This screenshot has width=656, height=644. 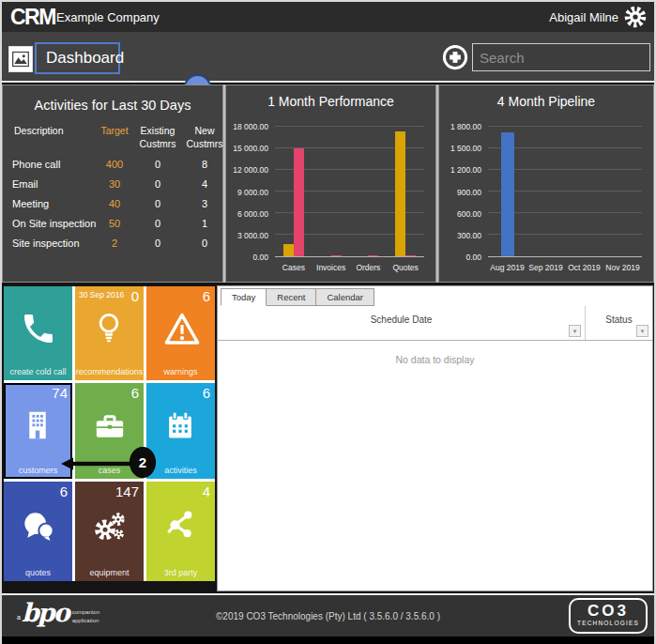 What do you see at coordinates (294, 268) in the screenshot?
I see `x-tick-label: Cases` at bounding box center [294, 268].